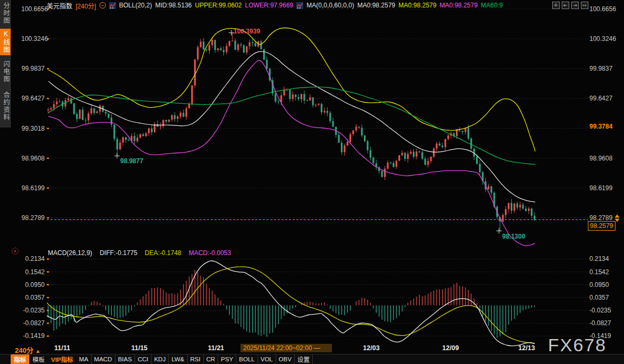 This screenshot has height=364, width=624. What do you see at coordinates (33, 336) in the screenshot?
I see `macd-axis-label-left: -0.1419` at bounding box center [33, 336].